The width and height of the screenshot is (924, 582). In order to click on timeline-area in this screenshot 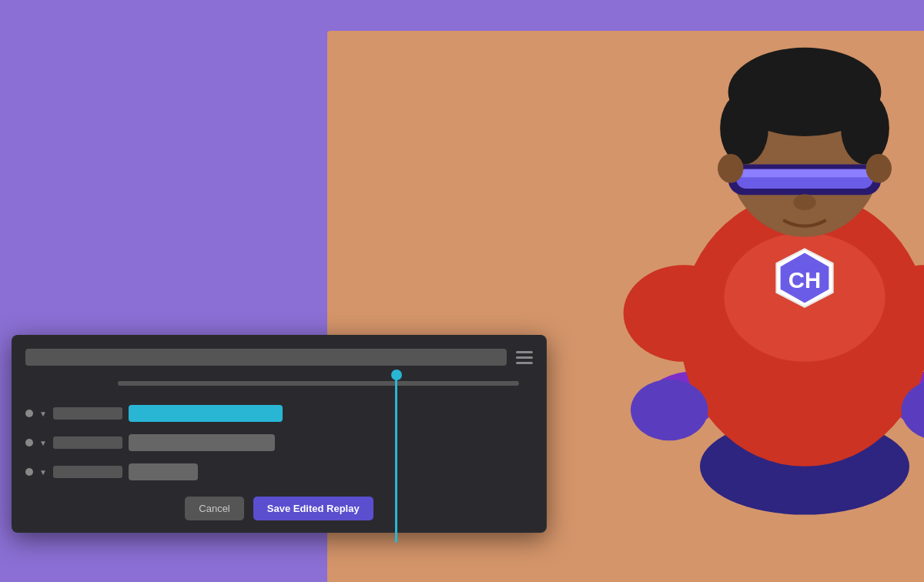, I will do `click(279, 383)`.